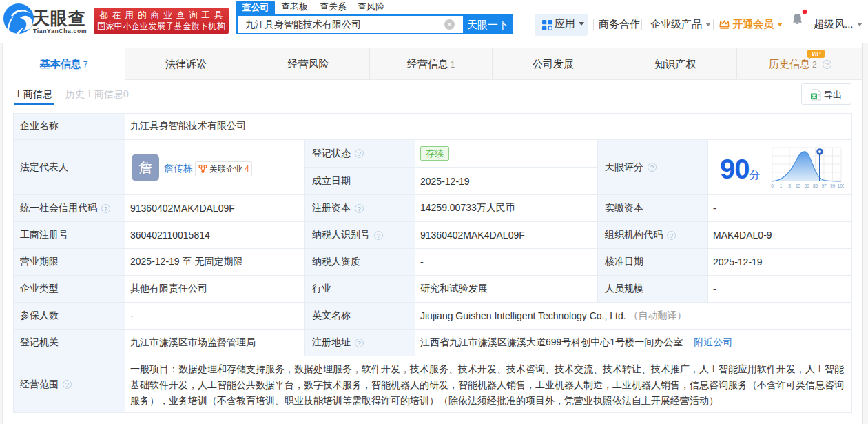  What do you see at coordinates (816, 186) in the screenshot?
I see `svg-text: 85` at bounding box center [816, 186].